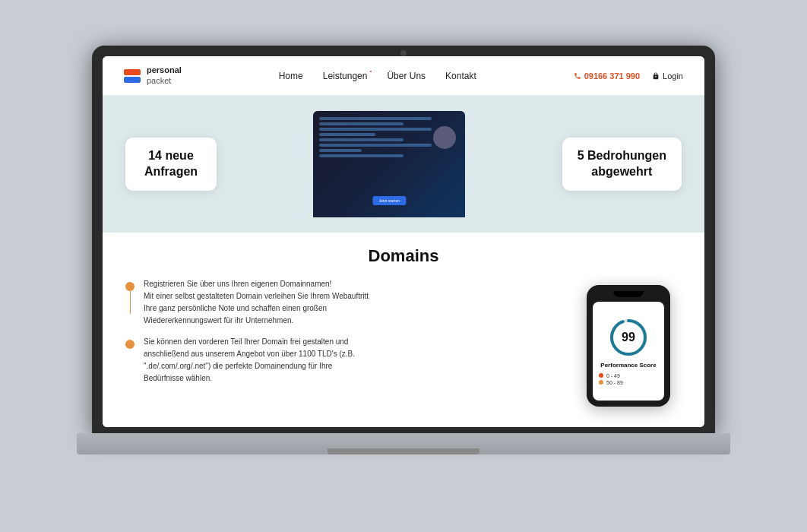 The height and width of the screenshot is (532, 807). I want to click on threats-text: 5 Bedrohungen abgewehrt, so click(622, 164).